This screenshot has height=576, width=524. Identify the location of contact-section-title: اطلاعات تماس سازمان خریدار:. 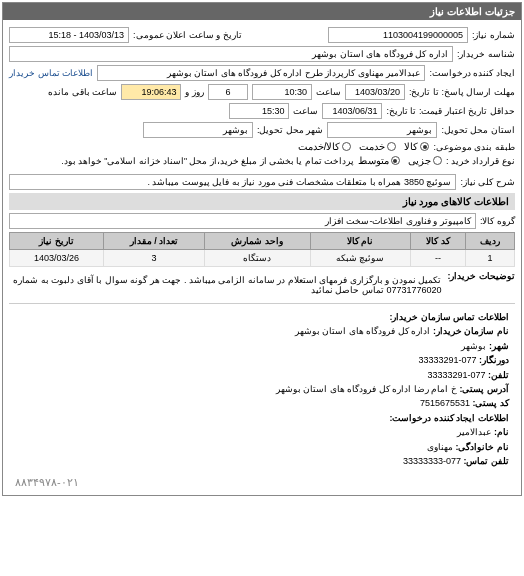
(450, 317).